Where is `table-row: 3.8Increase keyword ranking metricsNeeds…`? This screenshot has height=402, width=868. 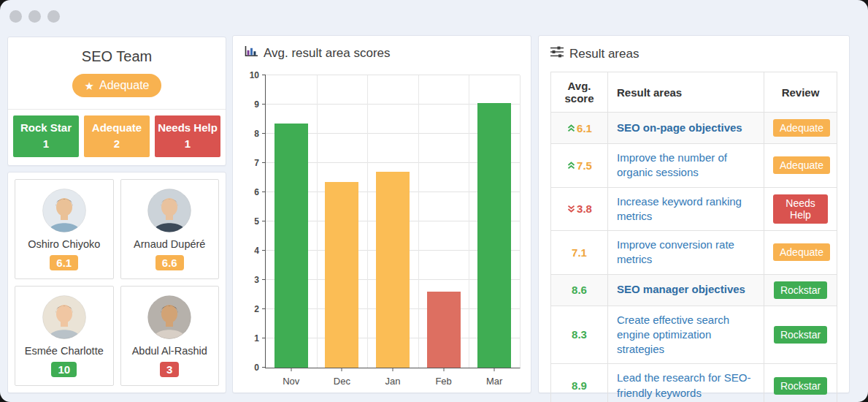 table-row: 3.8Increase keyword ranking metricsNeeds… is located at coordinates (694, 209).